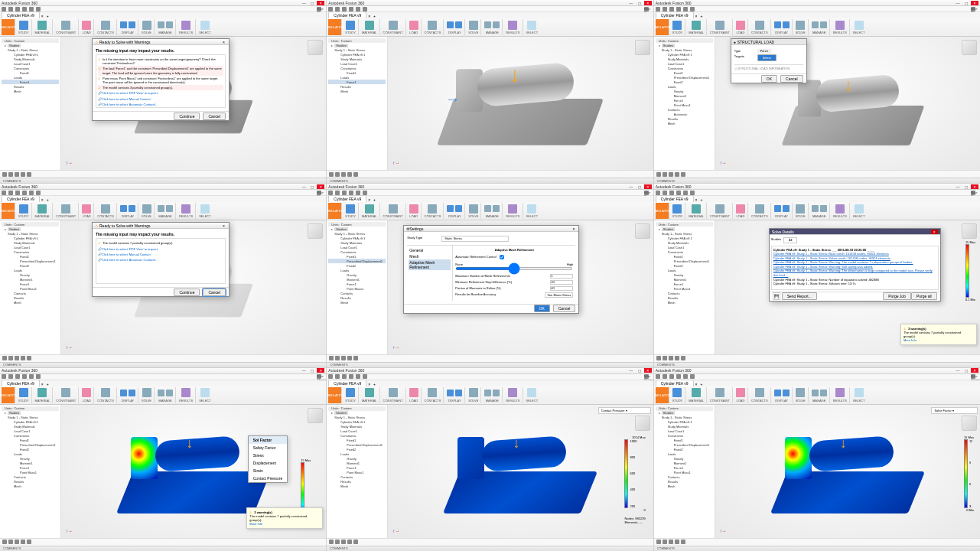 This screenshot has height=551, width=980. Describe the element at coordinates (69, 163) in the screenshot. I see `axes-triad: ↑→` at that location.